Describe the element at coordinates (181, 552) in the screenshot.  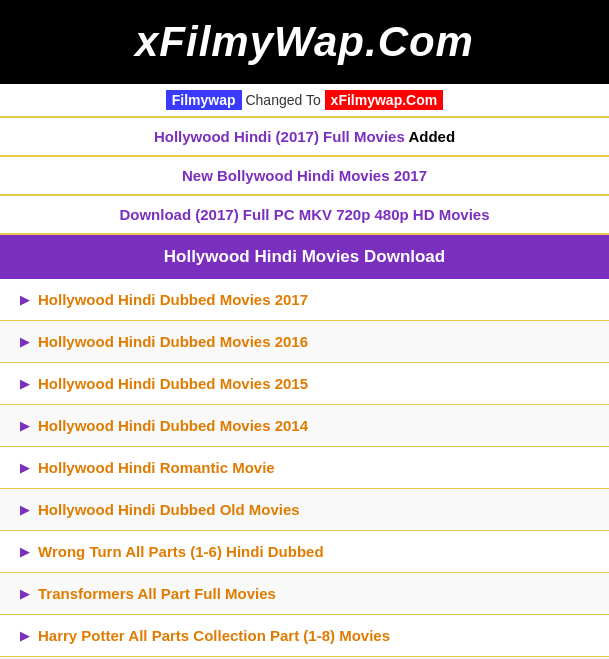
I see `menu-link: Wrong Turn All Parts (1-6) Hindi Dubbed` at that location.